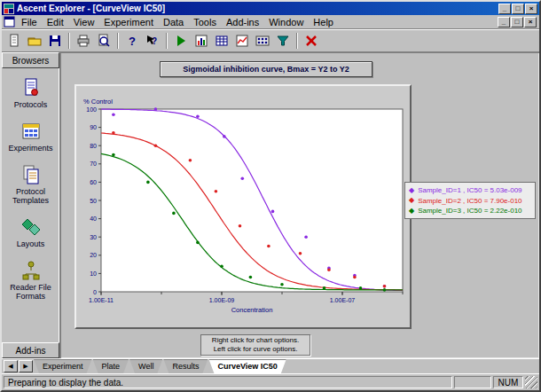 Image resolution: width=541 pixels, height=392 pixels. I want to click on document-window-icon, so click(9, 21).